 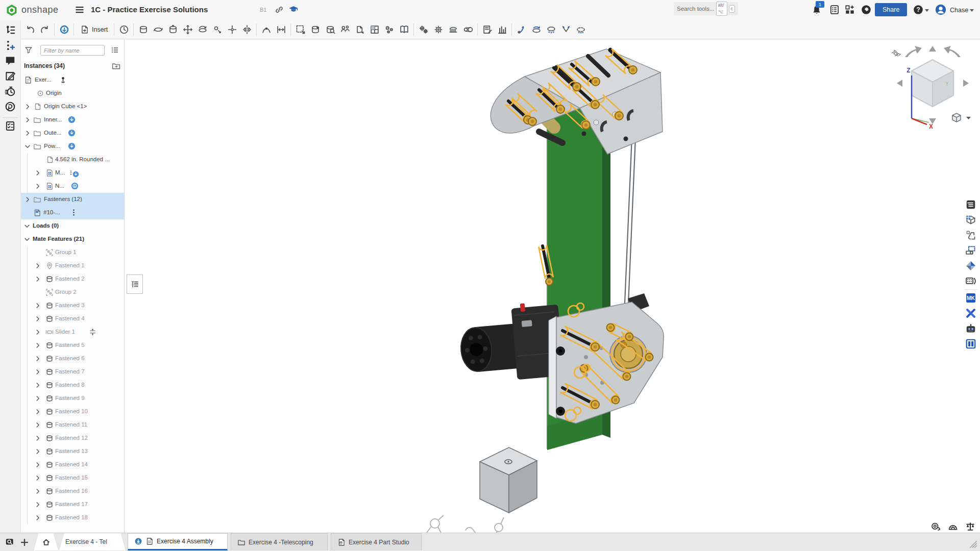 I want to click on new-tab-plus-icon, so click(x=24, y=542).